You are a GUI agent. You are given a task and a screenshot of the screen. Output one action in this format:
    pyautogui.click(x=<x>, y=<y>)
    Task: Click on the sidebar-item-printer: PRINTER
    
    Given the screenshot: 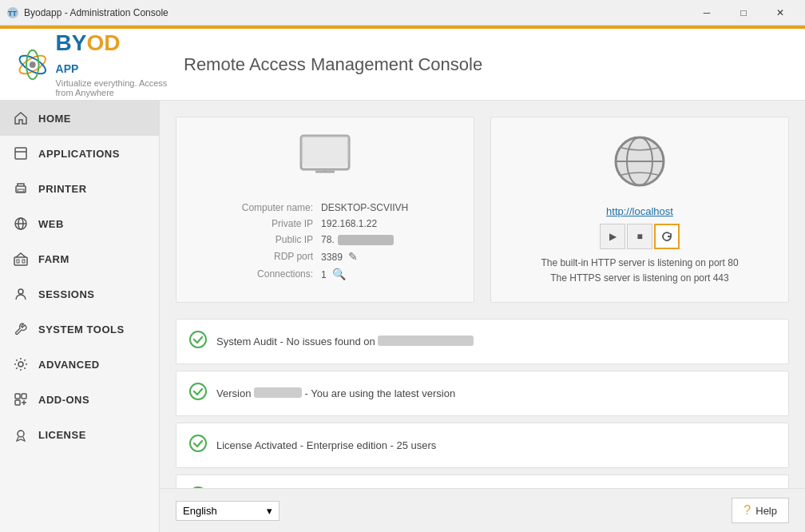 What is the action you would take?
    pyautogui.click(x=80, y=189)
    